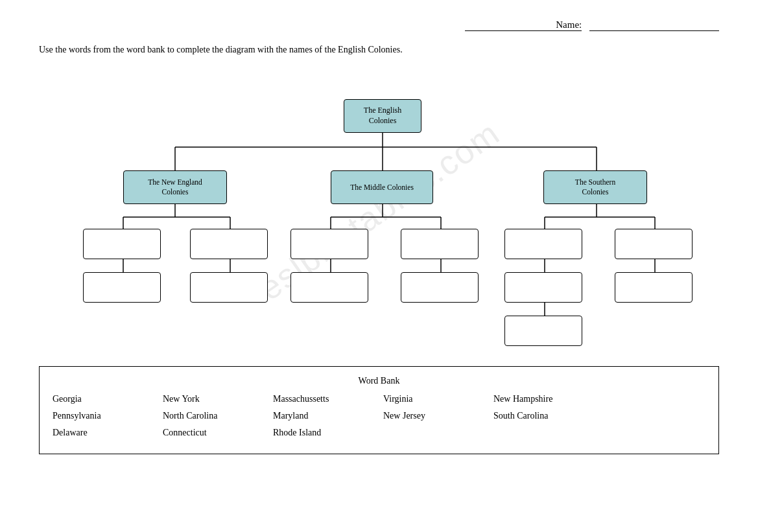 The width and height of the screenshot is (758, 532). What do you see at coordinates (379, 25) in the screenshot?
I see `name-line: Name:` at bounding box center [379, 25].